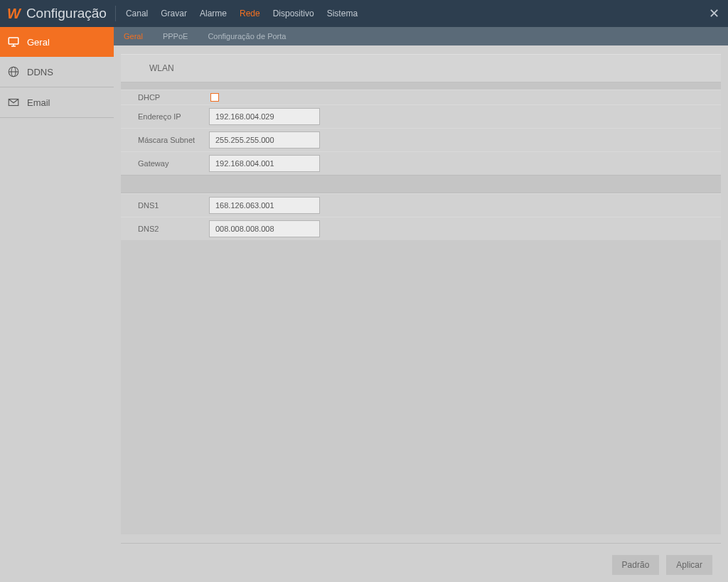 This screenshot has width=728, height=582. I want to click on apply-button: Aplicar, so click(690, 565).